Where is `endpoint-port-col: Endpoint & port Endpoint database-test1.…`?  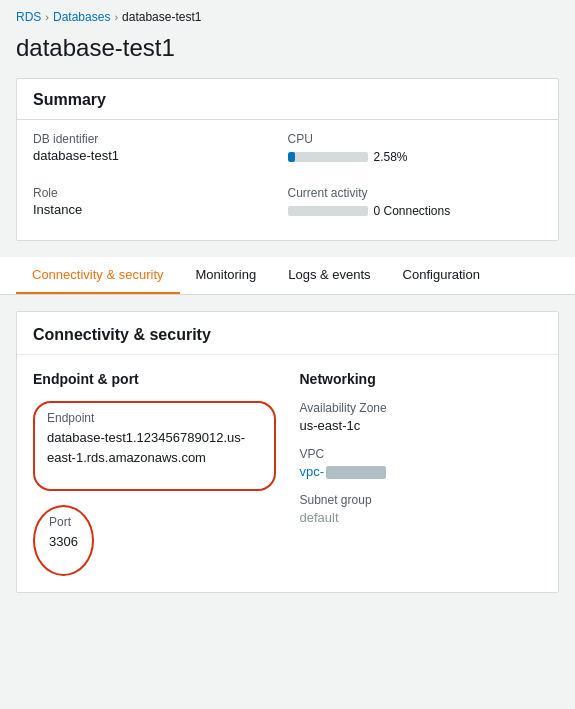
endpoint-port-col: Endpoint & port Endpoint database-test1.… is located at coordinates (154, 474).